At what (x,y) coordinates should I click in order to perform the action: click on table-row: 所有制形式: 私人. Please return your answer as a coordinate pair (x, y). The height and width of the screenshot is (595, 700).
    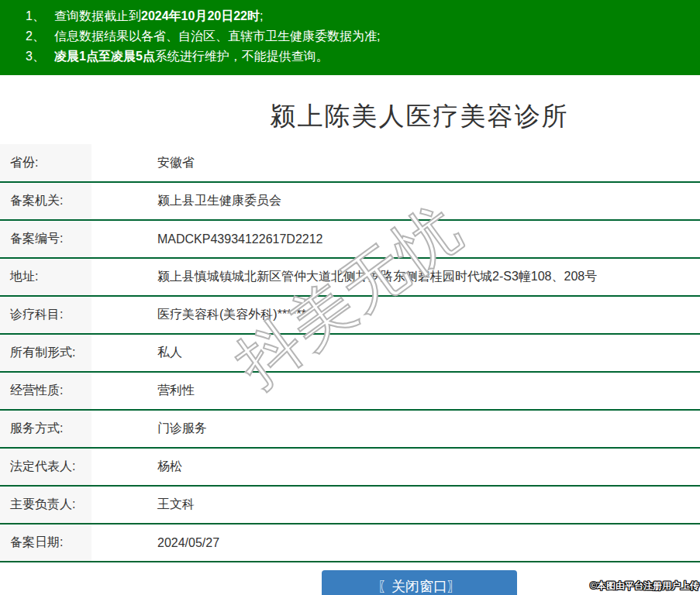
    Looking at the image, I should click on (350, 353).